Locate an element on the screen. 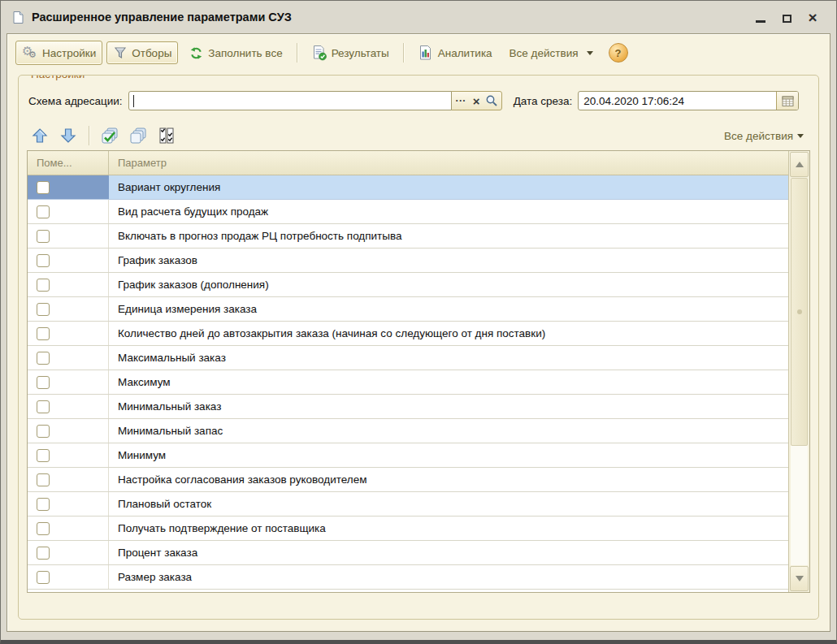 This screenshot has height=644, width=837. column-header-parameter: Параметр is located at coordinates (449, 162).